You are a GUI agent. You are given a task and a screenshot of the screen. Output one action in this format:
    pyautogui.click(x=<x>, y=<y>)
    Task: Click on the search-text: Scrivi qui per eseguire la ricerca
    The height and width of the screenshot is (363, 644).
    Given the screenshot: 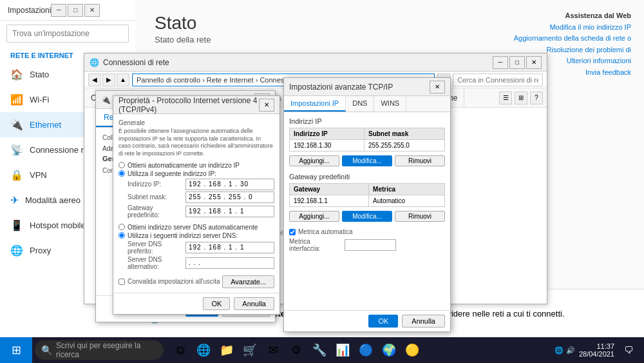 What is the action you would take?
    pyautogui.click(x=107, y=350)
    